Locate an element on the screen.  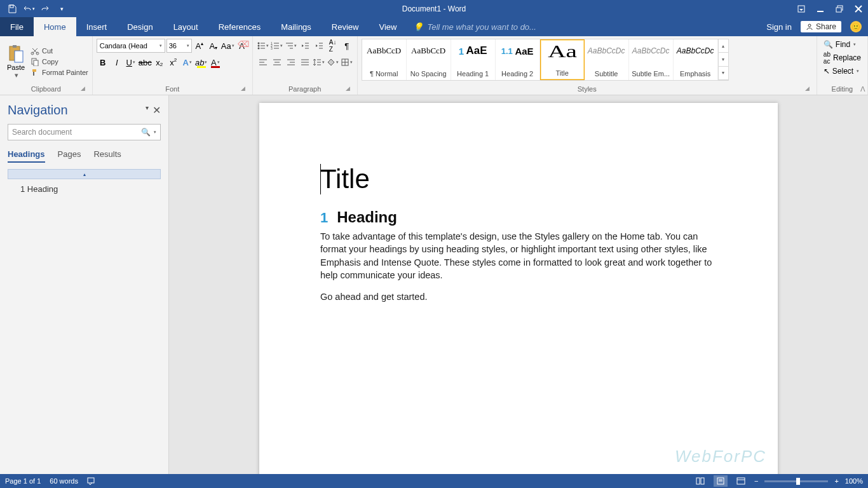
doc-paragraph-1: To take advantage of this template's des… is located at coordinates (519, 255).